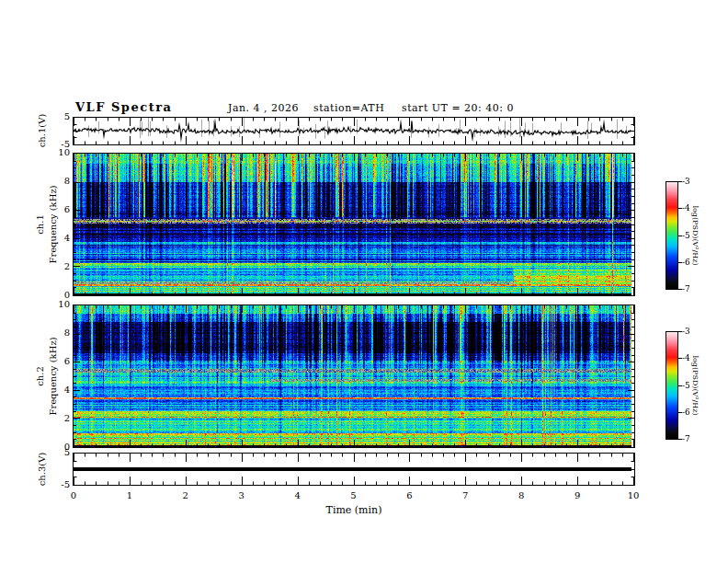 The height and width of the screenshot is (563, 728). I want to click on colorbar-2-label: log(PSD)(V²/Hz), so click(695, 385).